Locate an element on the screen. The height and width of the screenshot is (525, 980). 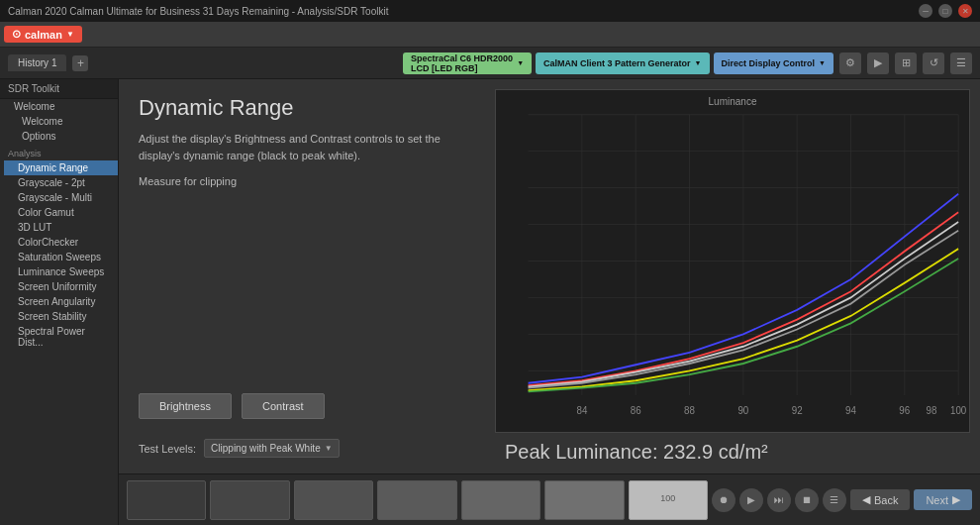
device-pill-1: CalMAN Client 3 Pattern Generator ▼ is located at coordinates (622, 63).